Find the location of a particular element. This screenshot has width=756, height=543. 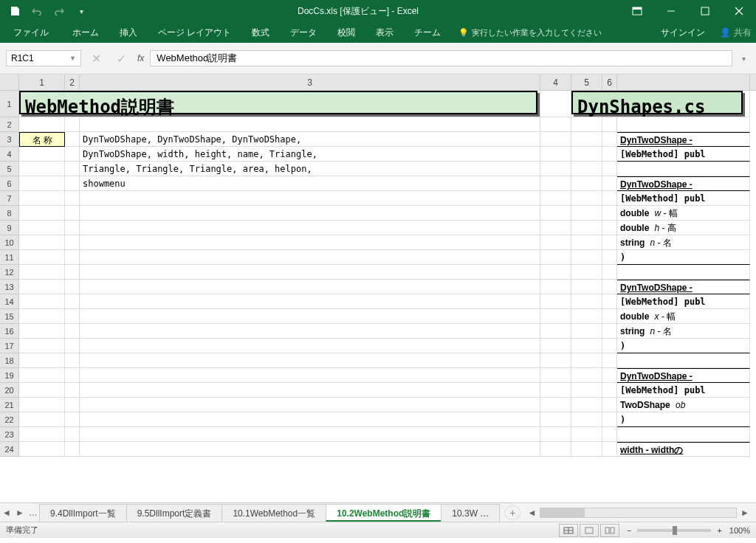

code-line: double w - 幅 is located at coordinates (684, 213).